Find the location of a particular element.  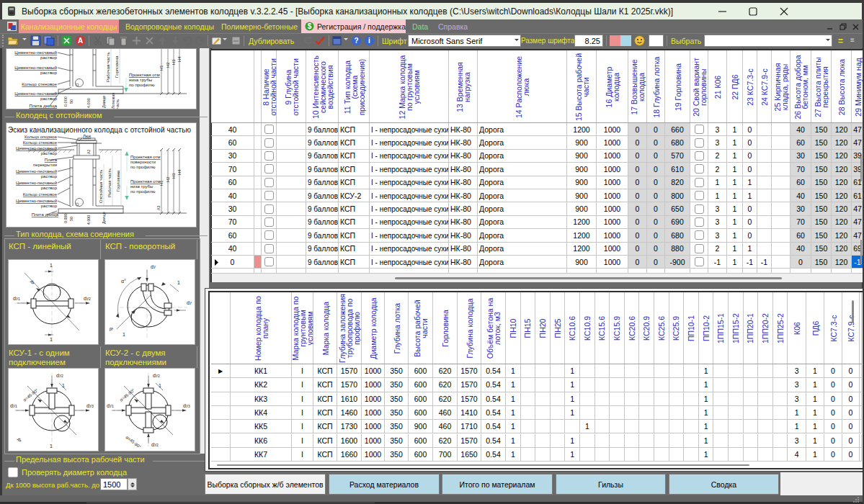

svg-text: Отстойная часть is located at coordinates (101, 186).